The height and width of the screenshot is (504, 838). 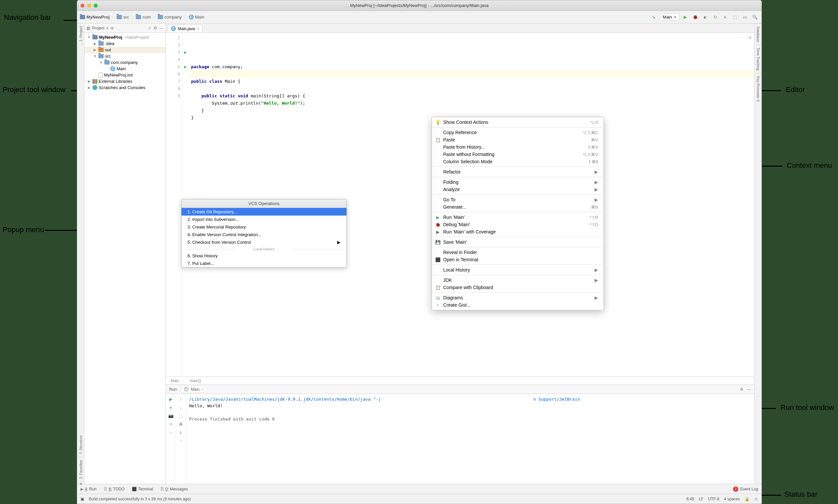 I want to click on tab-database: Database, so click(x=758, y=34).